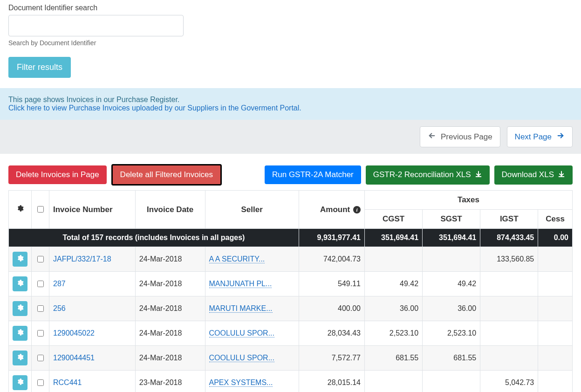 The image size is (581, 392). Describe the element at coordinates (509, 259) in the screenshot. I see `igst-cell: 133,560.85` at that location.